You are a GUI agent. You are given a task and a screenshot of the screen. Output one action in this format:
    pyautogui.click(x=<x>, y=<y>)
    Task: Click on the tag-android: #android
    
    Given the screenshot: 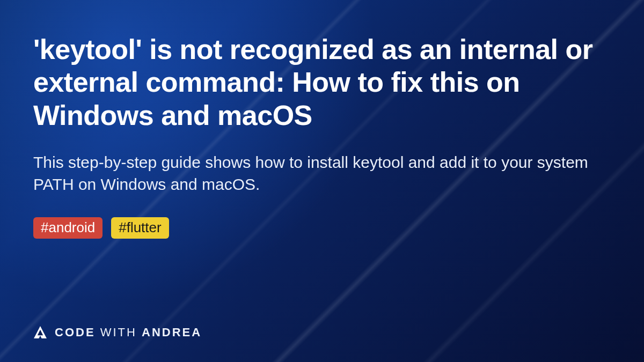 What is the action you would take?
    pyautogui.click(x=68, y=228)
    